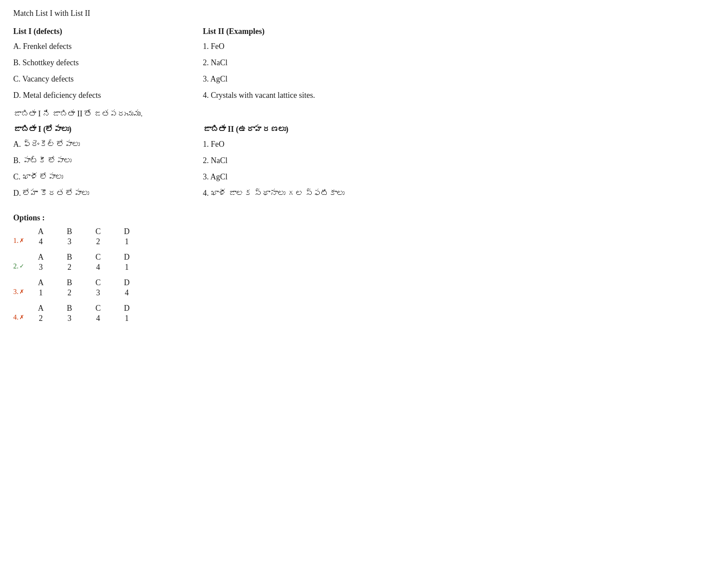 Image resolution: width=728 pixels, height=562 pixels. What do you see at coordinates (101, 177) in the screenshot?
I see `telugu-list1-item-c: C. ఖాళీ లోపాలు` at bounding box center [101, 177].